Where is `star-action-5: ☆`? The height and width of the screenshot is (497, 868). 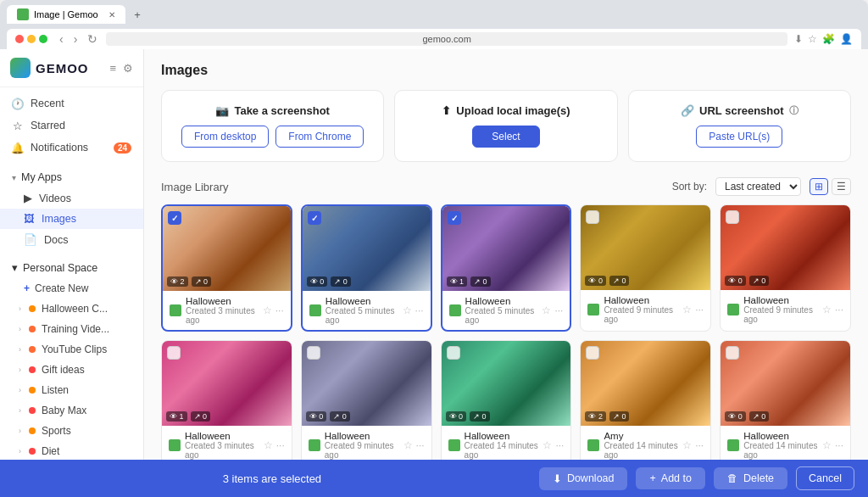
star-action-5: ☆ is located at coordinates (268, 445).